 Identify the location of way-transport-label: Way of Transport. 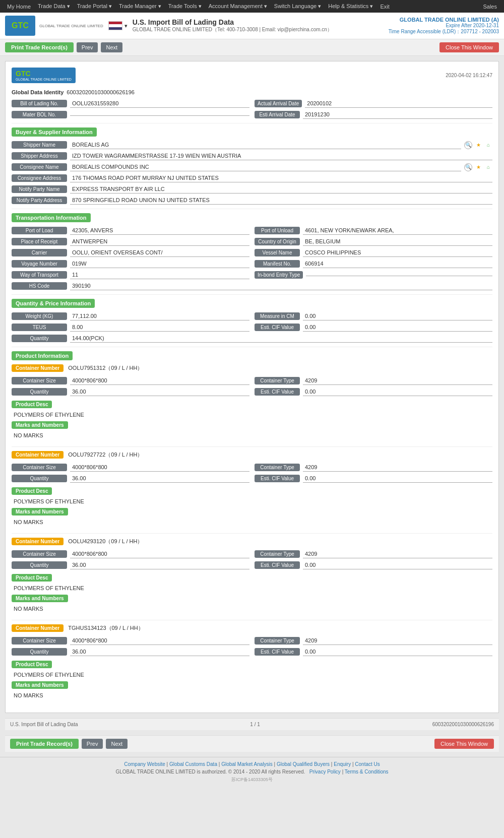
(39, 275).